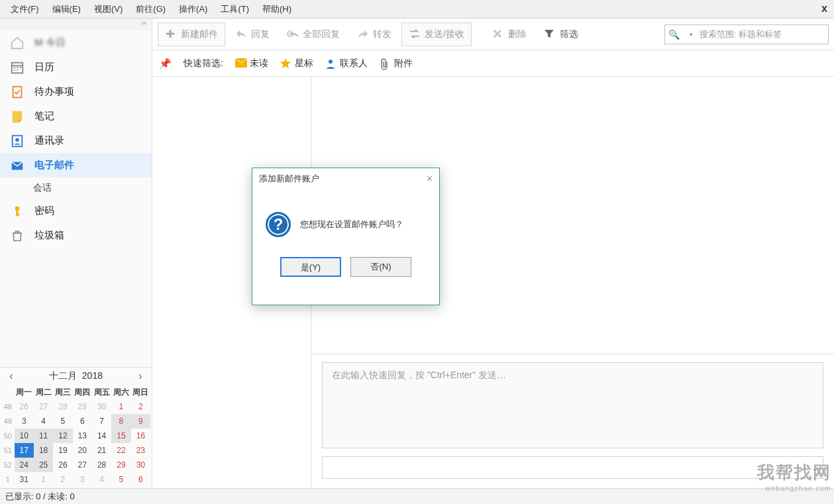 The width and height of the screenshot is (834, 504). I want to click on reply-all-icon, so click(293, 34).